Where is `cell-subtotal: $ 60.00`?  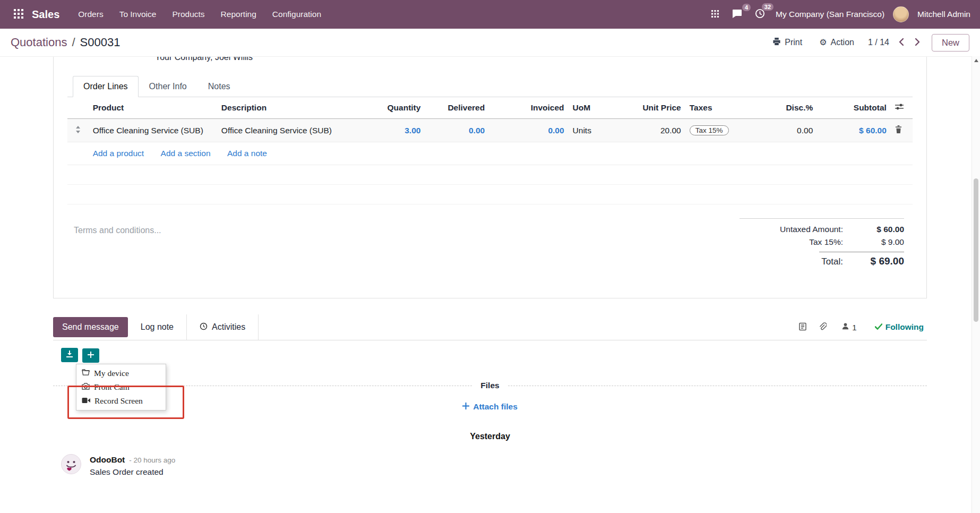 cell-subtotal: $ 60.00 is located at coordinates (854, 131).